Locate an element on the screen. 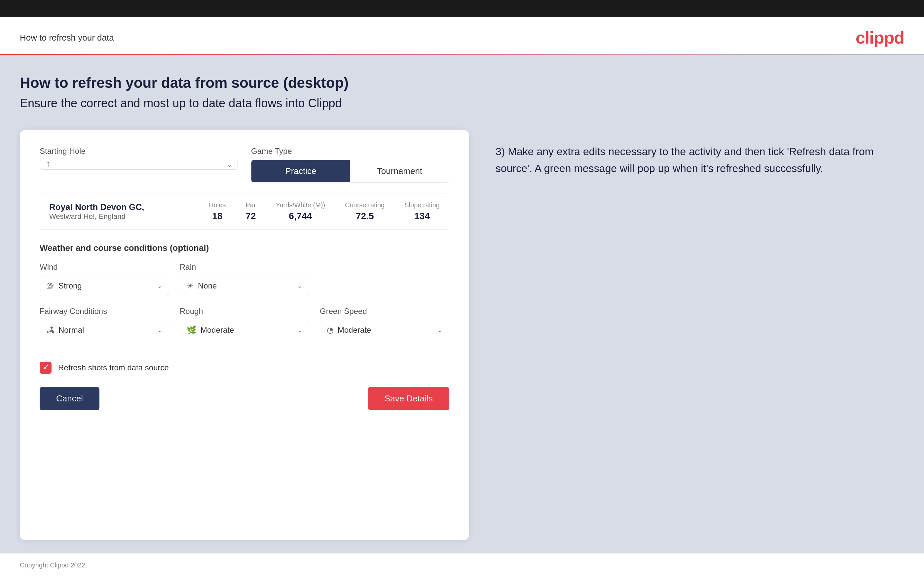 The image size is (924, 577). rain-icon: ☀ is located at coordinates (190, 286).